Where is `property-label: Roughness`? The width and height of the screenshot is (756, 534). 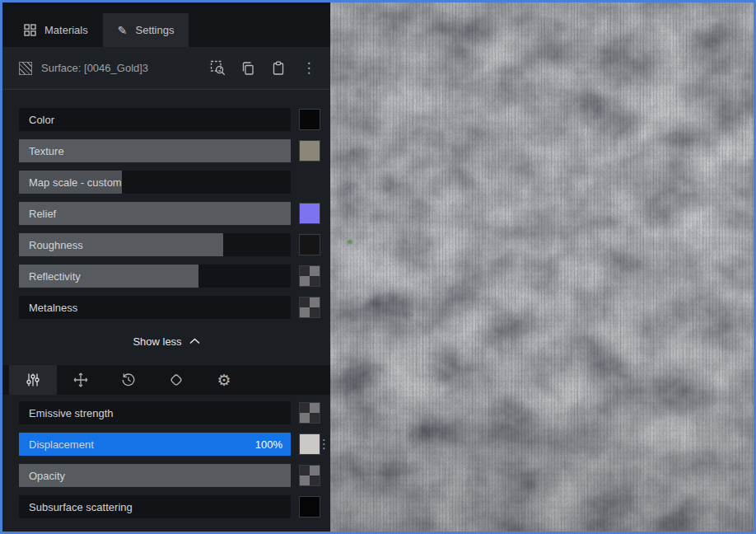
property-label: Roughness is located at coordinates (56, 246).